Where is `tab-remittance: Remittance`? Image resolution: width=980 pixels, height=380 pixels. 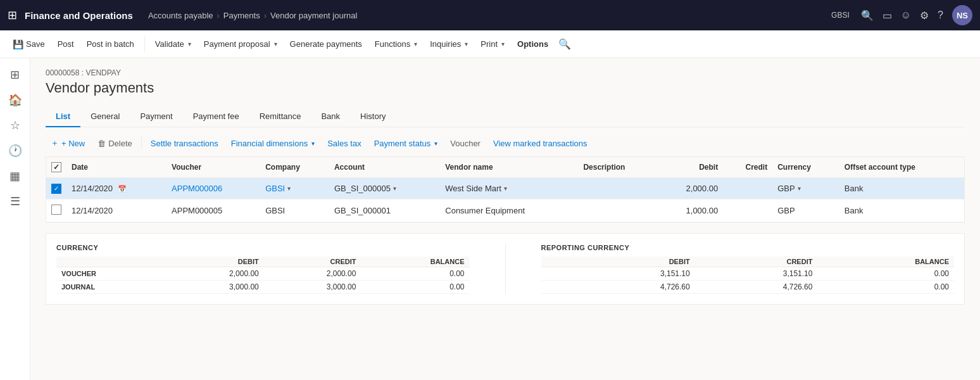
tab-remittance: Remittance is located at coordinates (280, 117).